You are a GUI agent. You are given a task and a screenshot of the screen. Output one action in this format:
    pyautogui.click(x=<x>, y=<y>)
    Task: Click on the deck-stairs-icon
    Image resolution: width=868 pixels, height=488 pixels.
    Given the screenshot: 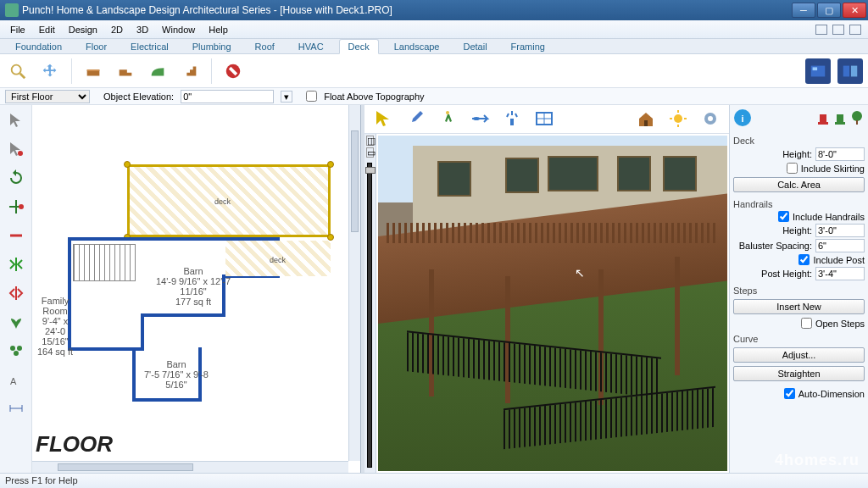 What is the action you would take?
    pyautogui.click(x=190, y=71)
    